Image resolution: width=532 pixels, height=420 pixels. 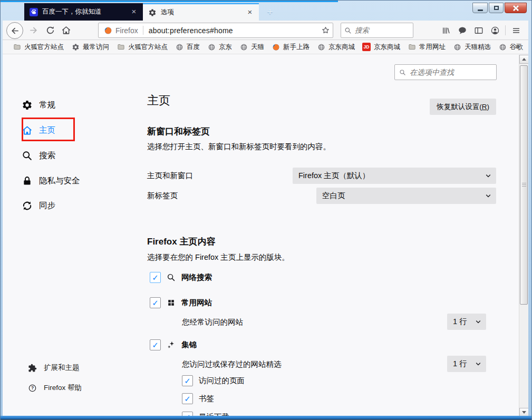 I want to click on gear-favicon, so click(x=152, y=13).